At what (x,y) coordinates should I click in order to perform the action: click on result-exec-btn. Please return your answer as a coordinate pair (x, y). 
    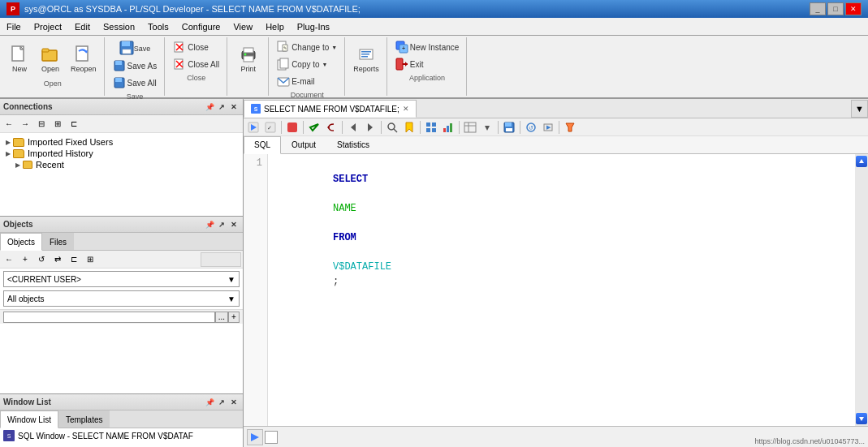
    Looking at the image, I should click on (255, 437).